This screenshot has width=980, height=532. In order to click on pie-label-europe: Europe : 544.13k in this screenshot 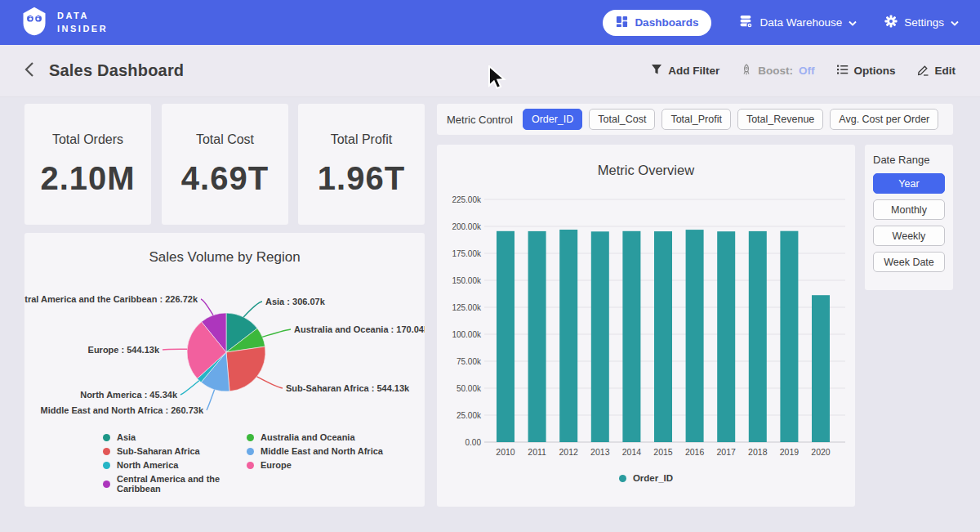, I will do `click(124, 350)`.